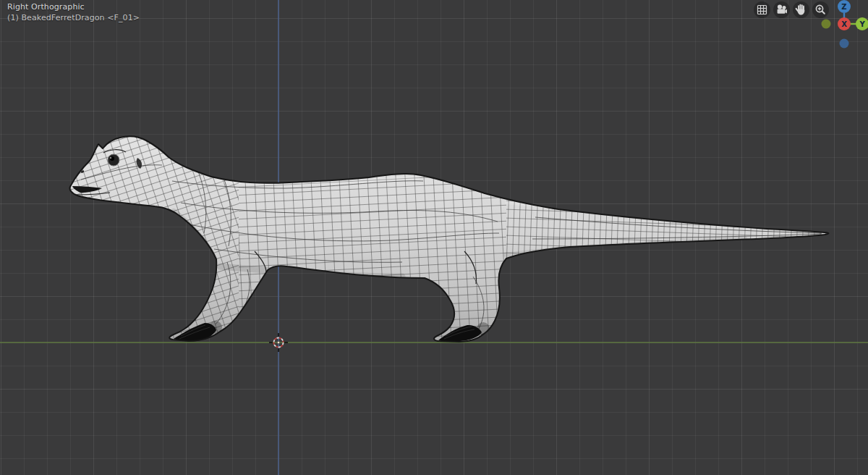  What do you see at coordinates (762, 10) in the screenshot?
I see `grid-orthographic-icon` at bounding box center [762, 10].